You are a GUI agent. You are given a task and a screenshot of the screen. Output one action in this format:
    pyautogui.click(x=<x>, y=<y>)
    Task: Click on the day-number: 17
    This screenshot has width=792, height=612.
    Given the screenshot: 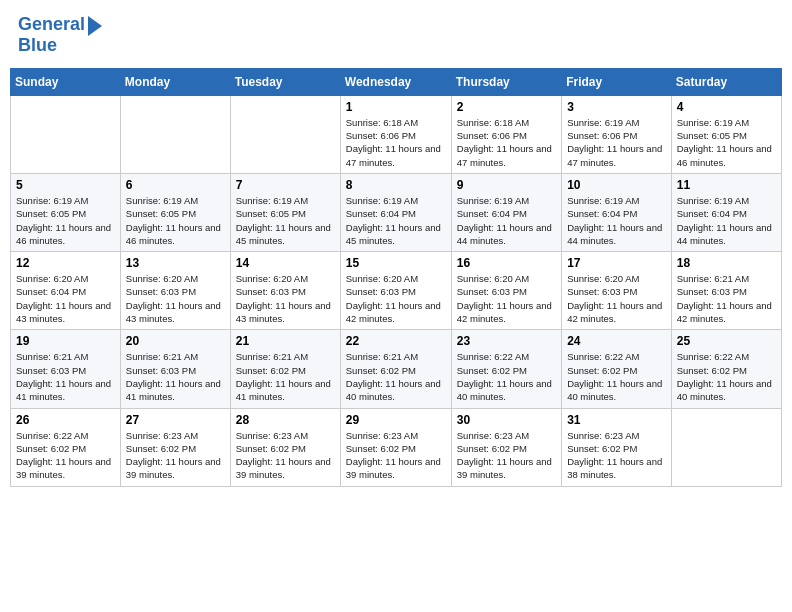 What is the action you would take?
    pyautogui.click(x=616, y=263)
    